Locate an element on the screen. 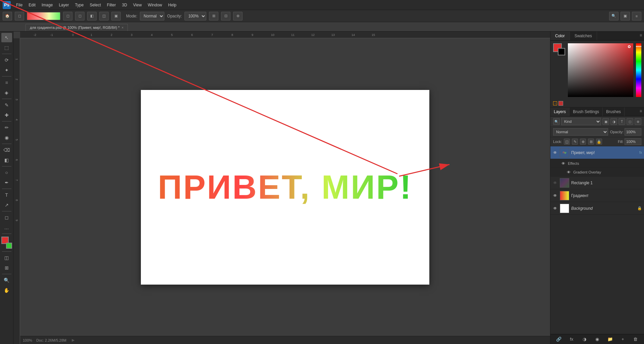  layer-adjustment-button: ◉ is located at coordinates (597, 339).